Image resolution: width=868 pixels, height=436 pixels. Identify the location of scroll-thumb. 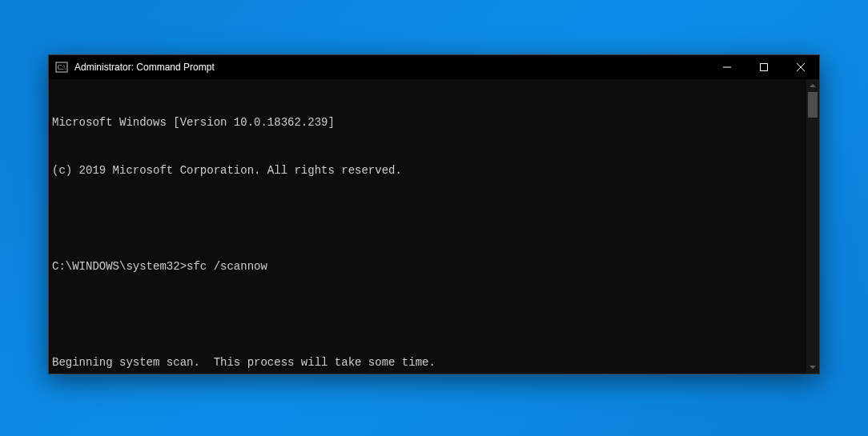
(813, 105).